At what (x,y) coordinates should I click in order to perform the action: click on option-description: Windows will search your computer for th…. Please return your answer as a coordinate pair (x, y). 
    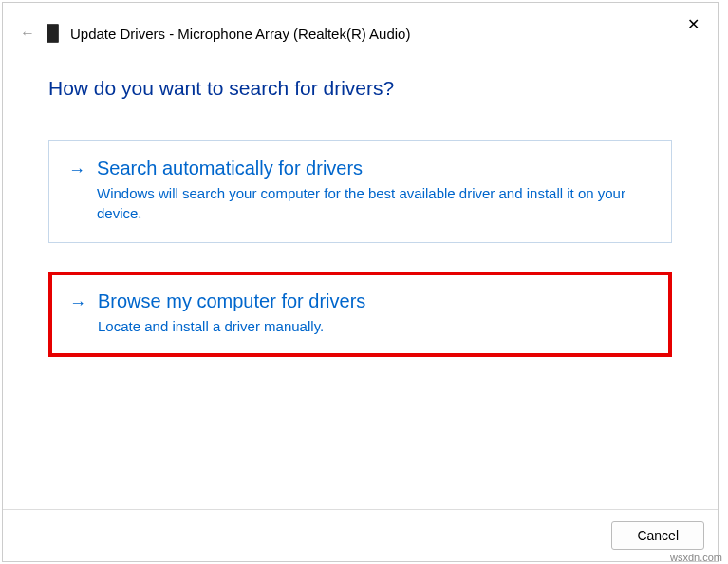
    Looking at the image, I should click on (374, 203).